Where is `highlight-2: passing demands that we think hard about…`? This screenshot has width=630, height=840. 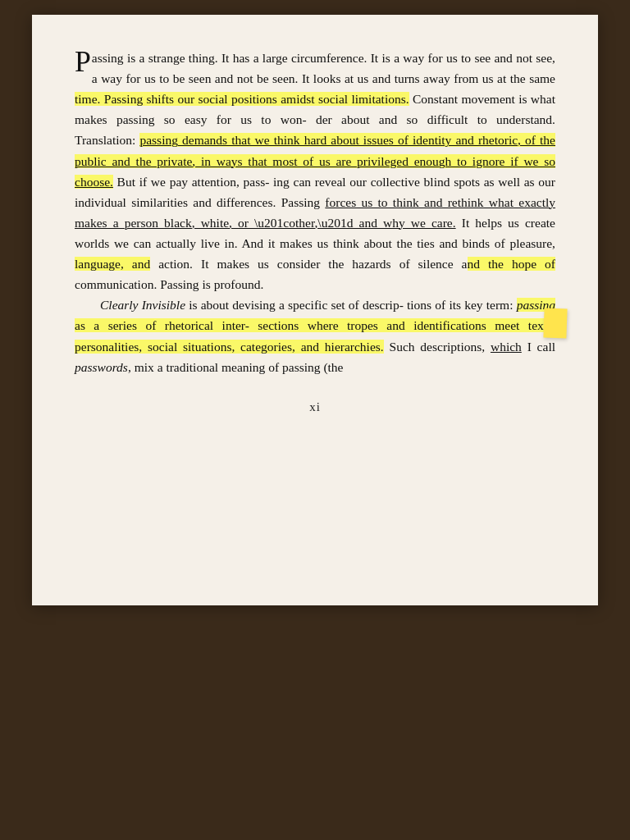 highlight-2: passing demands that we think hard about… is located at coordinates (315, 161).